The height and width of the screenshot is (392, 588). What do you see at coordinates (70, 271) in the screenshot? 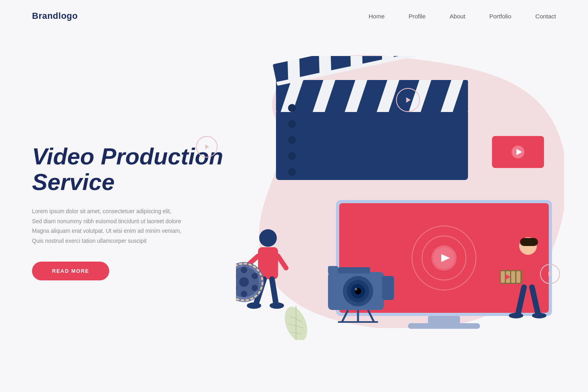
I see `read-more-button: READ MORE` at bounding box center [70, 271].